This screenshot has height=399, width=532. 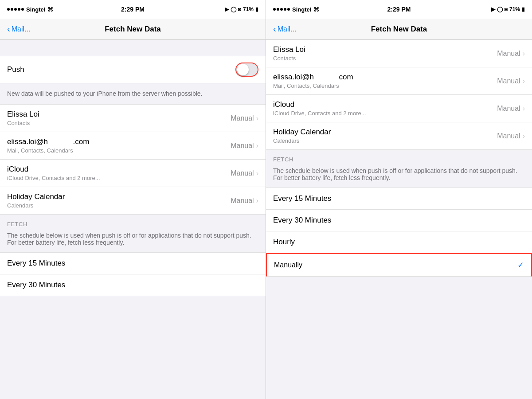 What do you see at coordinates (233, 9) in the screenshot?
I see `clock-icon: ◯` at bounding box center [233, 9].